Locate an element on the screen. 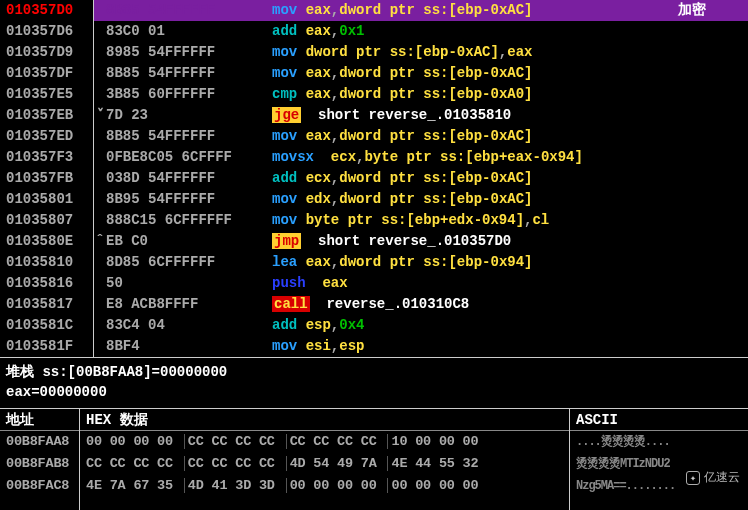  disasm-row: 01035810 8D85 6CFFFFFFlea eax,dword ptr … is located at coordinates (374, 262).